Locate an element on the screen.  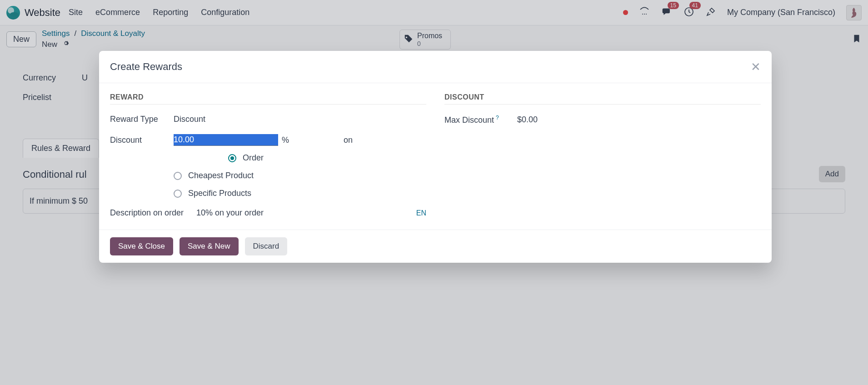
description-value: 10% on your order is located at coordinates (230, 213).